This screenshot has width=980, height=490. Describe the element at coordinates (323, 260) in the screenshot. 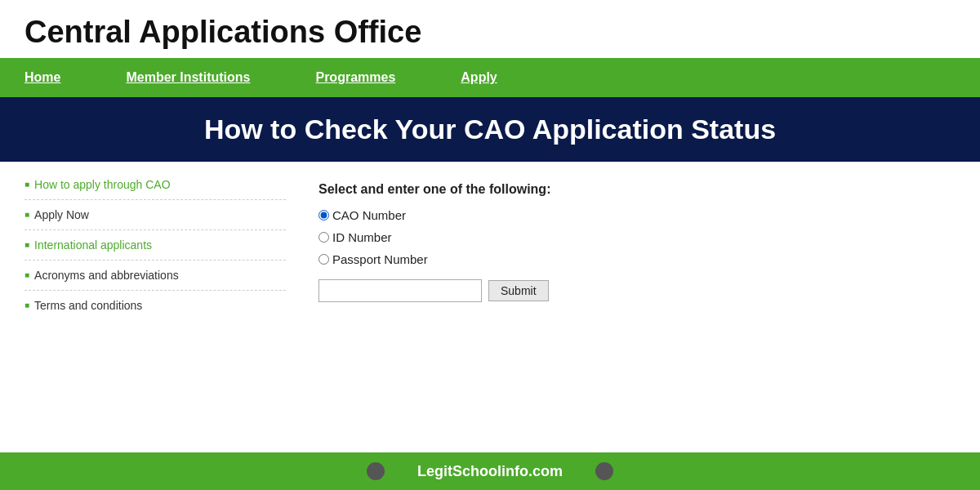

I see `radio-passport-number-input` at that location.